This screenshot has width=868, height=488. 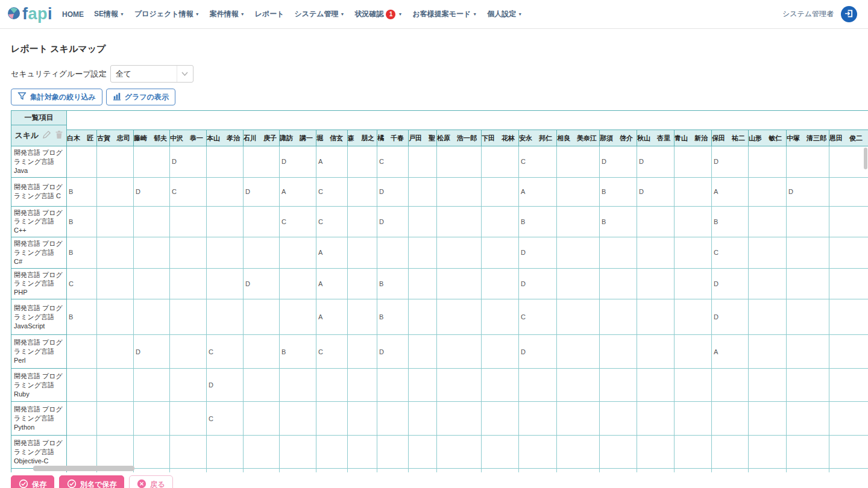 I want to click on security-group-select: 全て, so click(x=152, y=74).